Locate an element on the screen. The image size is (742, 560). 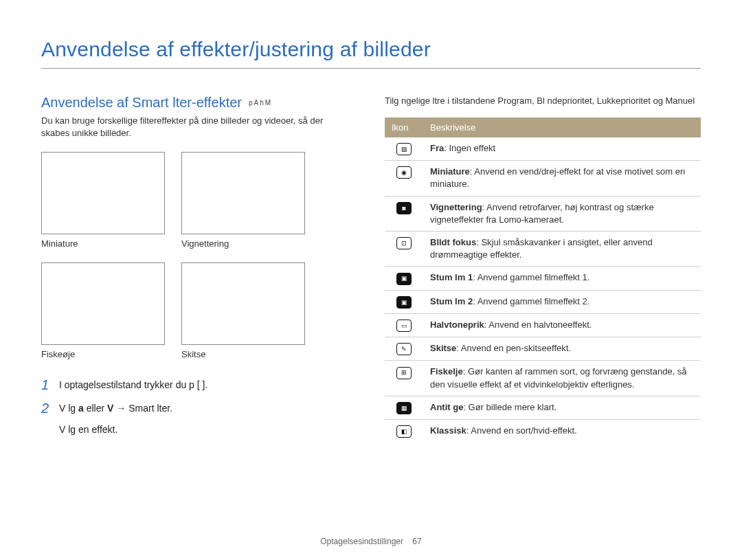
effect-name: Fra is located at coordinates (437, 148).